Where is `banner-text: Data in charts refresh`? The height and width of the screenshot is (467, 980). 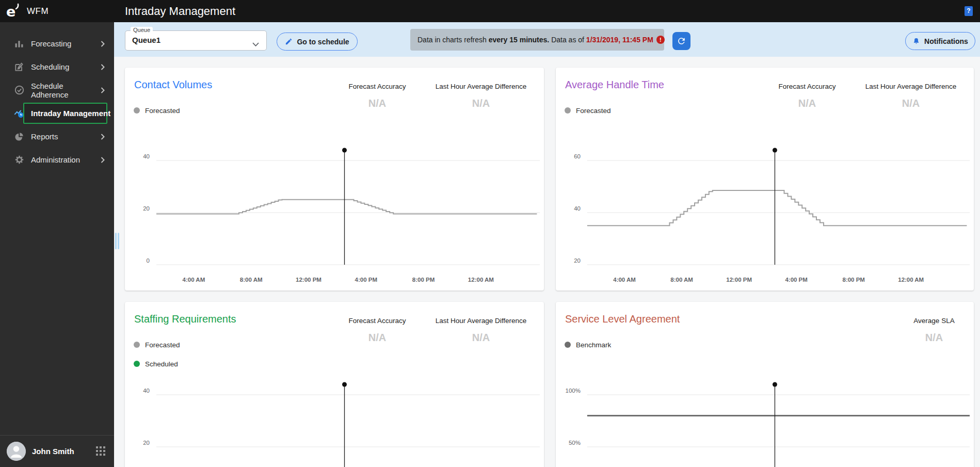 banner-text: Data in charts refresh is located at coordinates (453, 40).